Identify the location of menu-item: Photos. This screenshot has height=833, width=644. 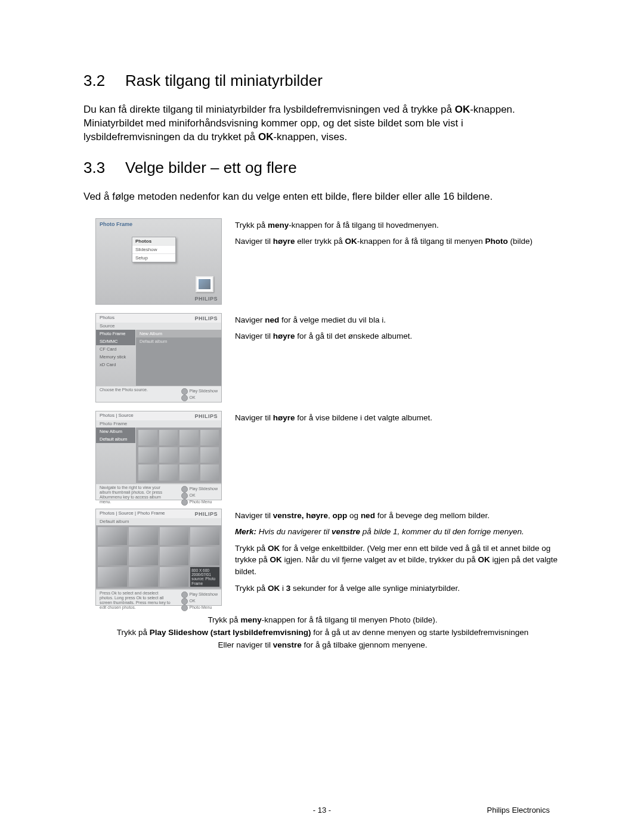
(154, 241).